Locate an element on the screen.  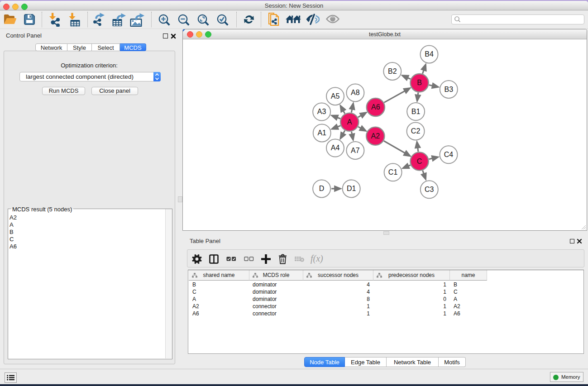
svg-text: A7 is located at coordinates (355, 150).